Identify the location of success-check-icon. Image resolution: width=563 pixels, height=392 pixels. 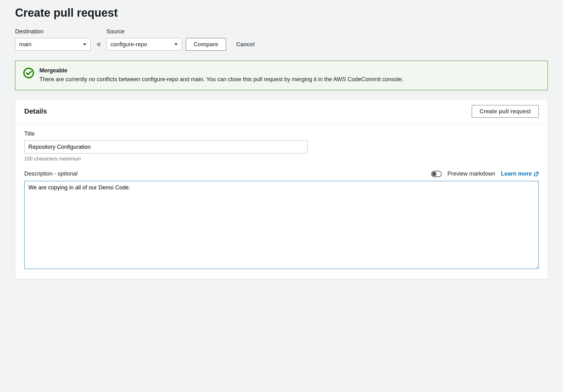
(29, 73).